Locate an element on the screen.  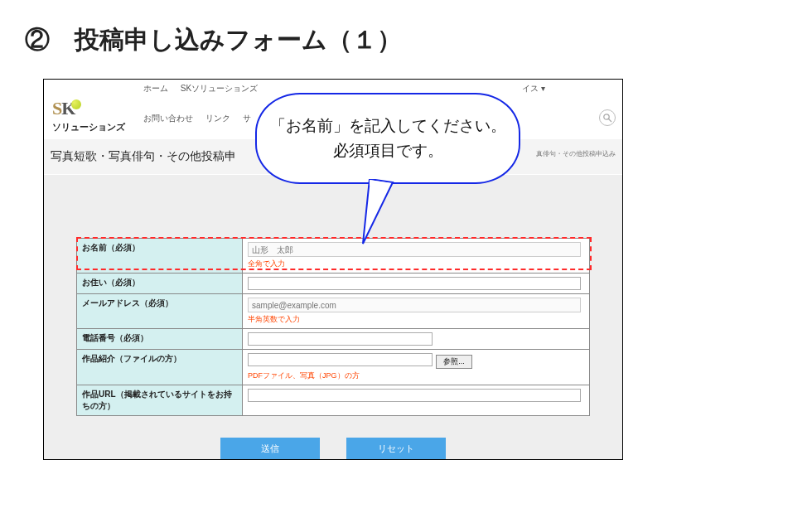
page-heading: ② 投稿申し込みフォーム（１） is located at coordinates (406, 28).